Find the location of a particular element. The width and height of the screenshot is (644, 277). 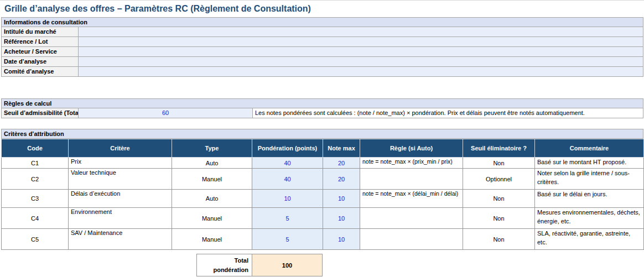

cell-commentaire: SLA, réactivité, garantie, astreinte, et… is located at coordinates (590, 239).